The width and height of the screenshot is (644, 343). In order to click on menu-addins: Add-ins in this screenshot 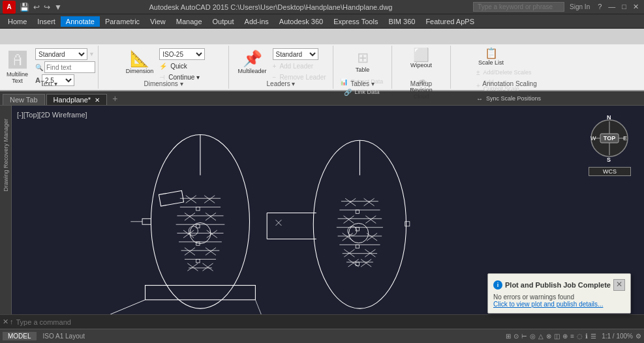, I will do `click(257, 22)`.